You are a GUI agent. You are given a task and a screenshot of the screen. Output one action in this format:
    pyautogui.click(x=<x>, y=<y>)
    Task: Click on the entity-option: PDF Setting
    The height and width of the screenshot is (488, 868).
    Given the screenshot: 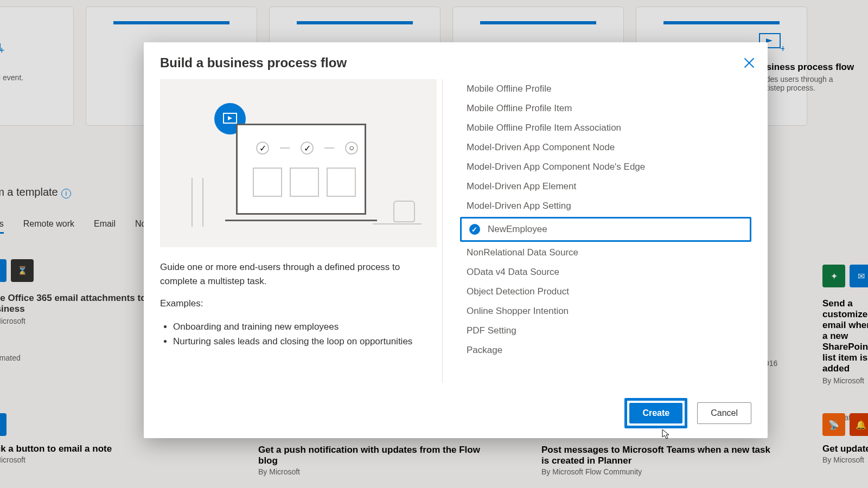 What is the action you would take?
    pyautogui.click(x=605, y=331)
    